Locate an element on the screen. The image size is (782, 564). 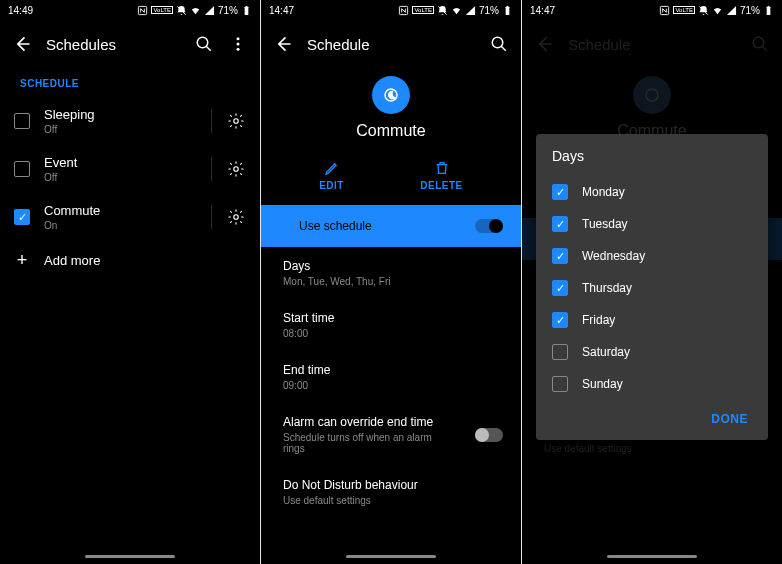
start-time-setting: Start time 08:00 is located at coordinates (391, 325).